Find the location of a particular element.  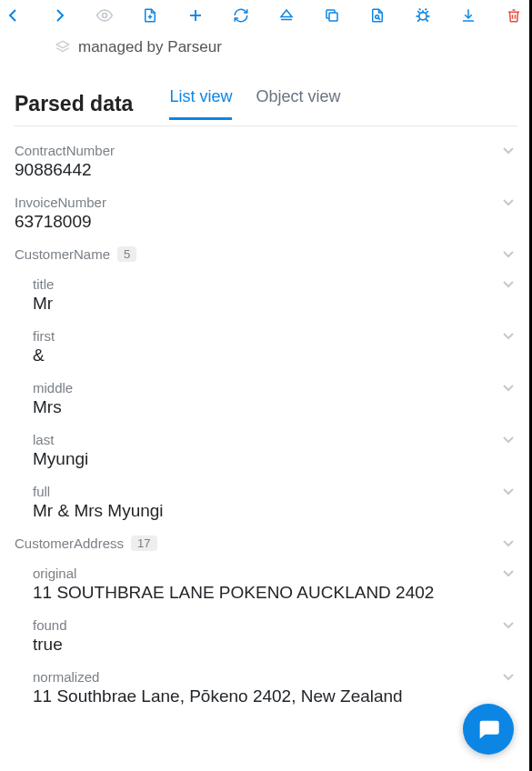

field-label: original is located at coordinates (275, 573).